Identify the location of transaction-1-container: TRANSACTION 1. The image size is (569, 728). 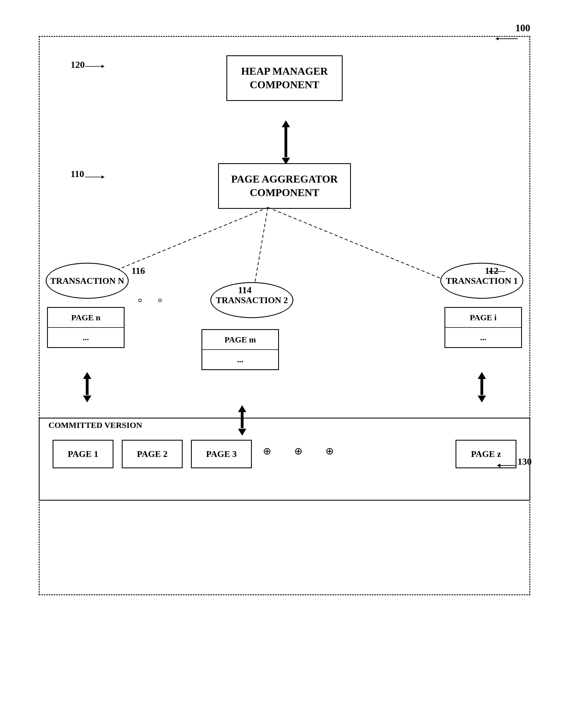
(482, 281).